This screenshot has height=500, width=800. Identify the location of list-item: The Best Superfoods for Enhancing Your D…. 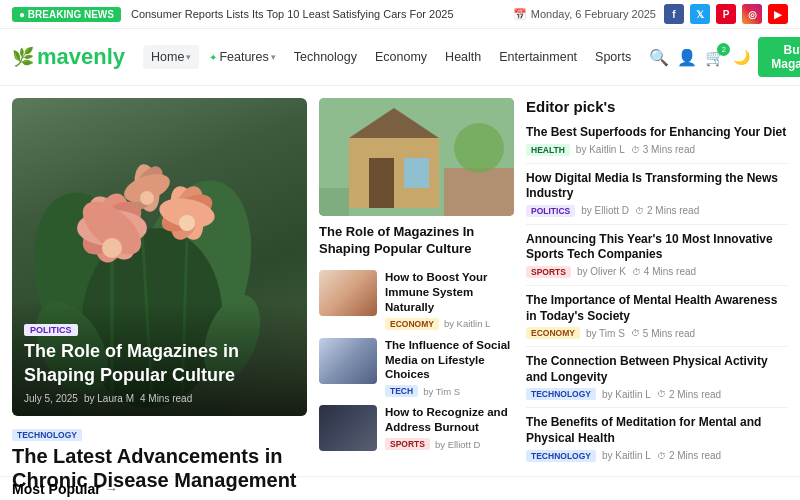
(657, 144).